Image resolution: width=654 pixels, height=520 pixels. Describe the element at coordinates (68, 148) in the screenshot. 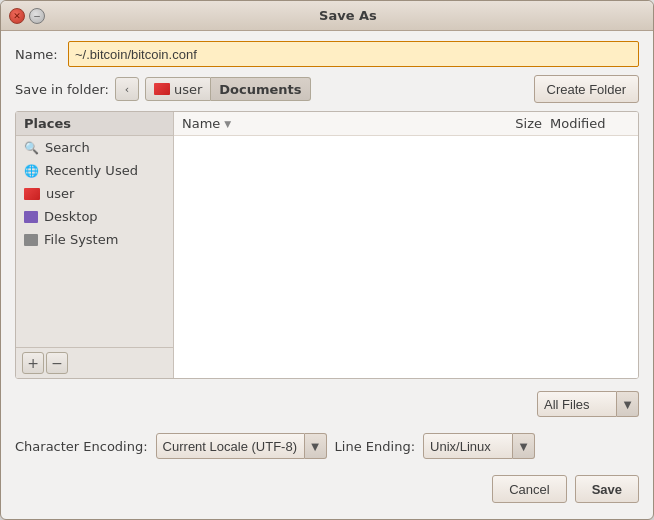

I see `sidebar-item-search-label: Search` at that location.